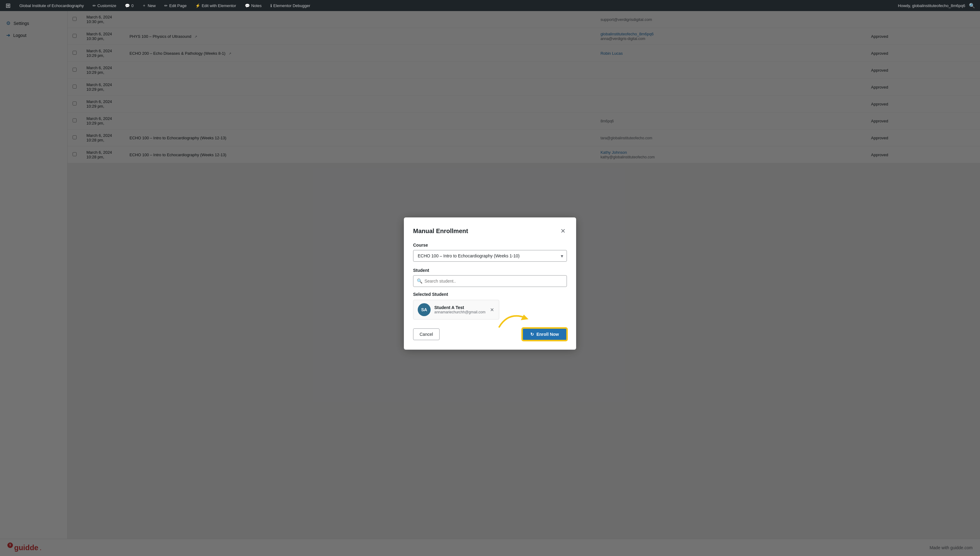  Describe the element at coordinates (563, 231) in the screenshot. I see `modal-close-button: ✕` at that location.